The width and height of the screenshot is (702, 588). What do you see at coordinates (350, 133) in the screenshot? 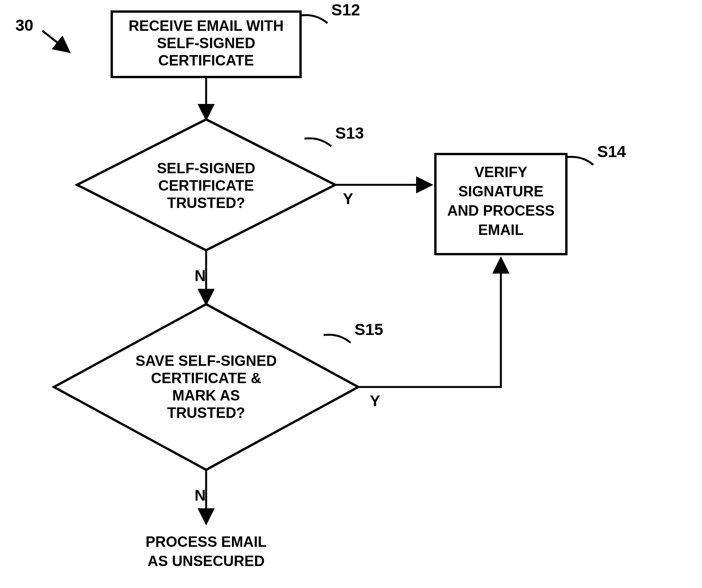
I see `s13-ref: S13` at bounding box center [350, 133].